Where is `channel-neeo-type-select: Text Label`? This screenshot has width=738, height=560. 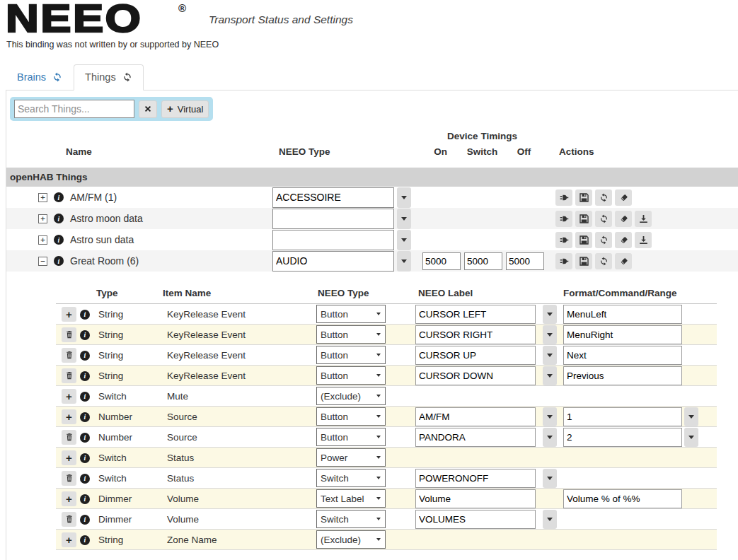 channel-neeo-type-select: Text Label is located at coordinates (351, 498).